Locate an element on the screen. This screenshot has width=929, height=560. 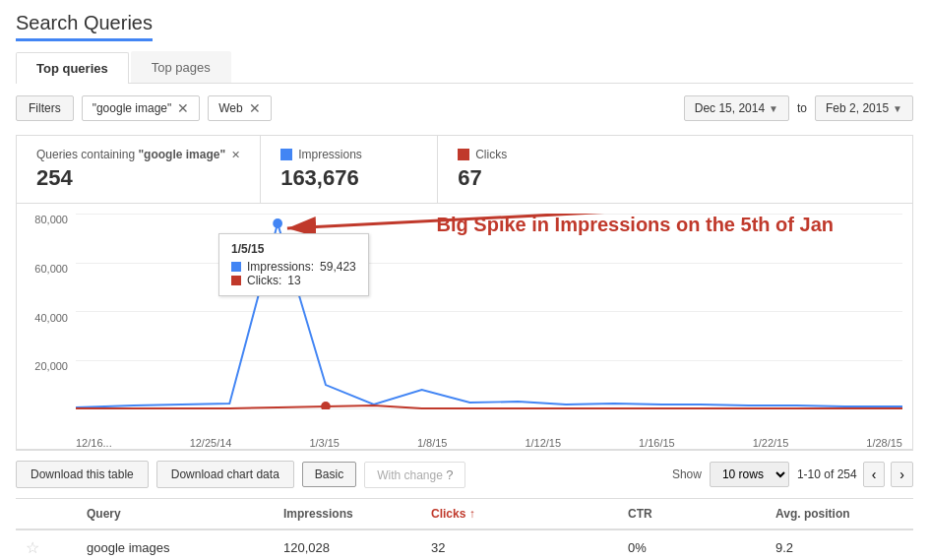
clicks-spike-dot is located at coordinates (326, 405).